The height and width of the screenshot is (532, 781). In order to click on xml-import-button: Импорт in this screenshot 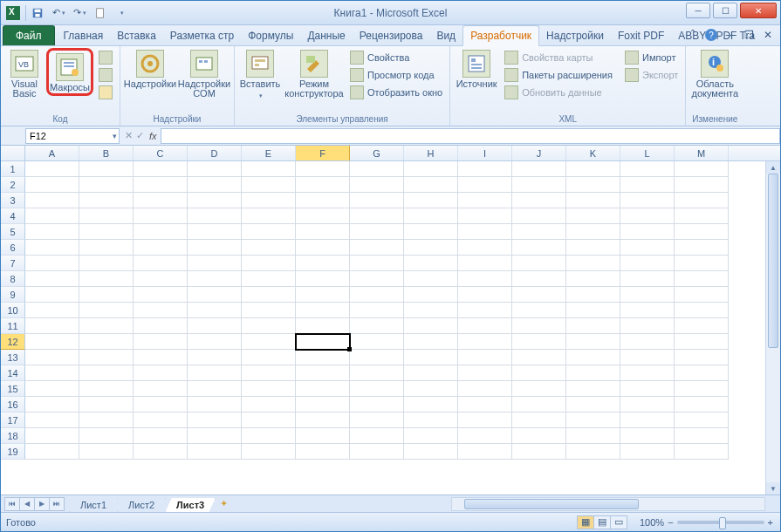, I will do `click(651, 58)`.